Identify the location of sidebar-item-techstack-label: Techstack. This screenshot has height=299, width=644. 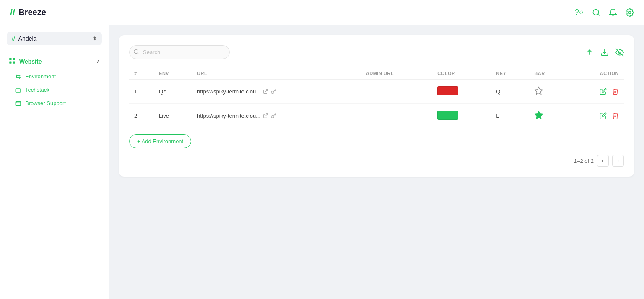
(37, 90).